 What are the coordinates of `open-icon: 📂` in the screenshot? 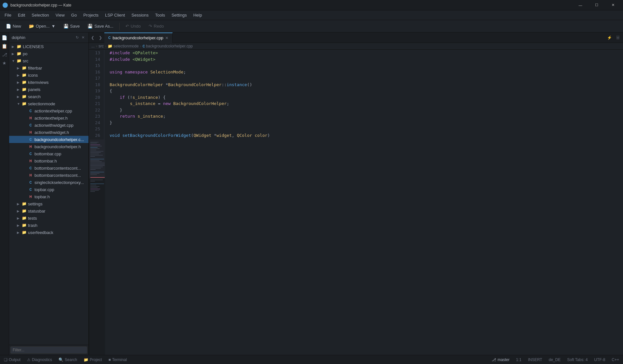 It's located at (32, 26).